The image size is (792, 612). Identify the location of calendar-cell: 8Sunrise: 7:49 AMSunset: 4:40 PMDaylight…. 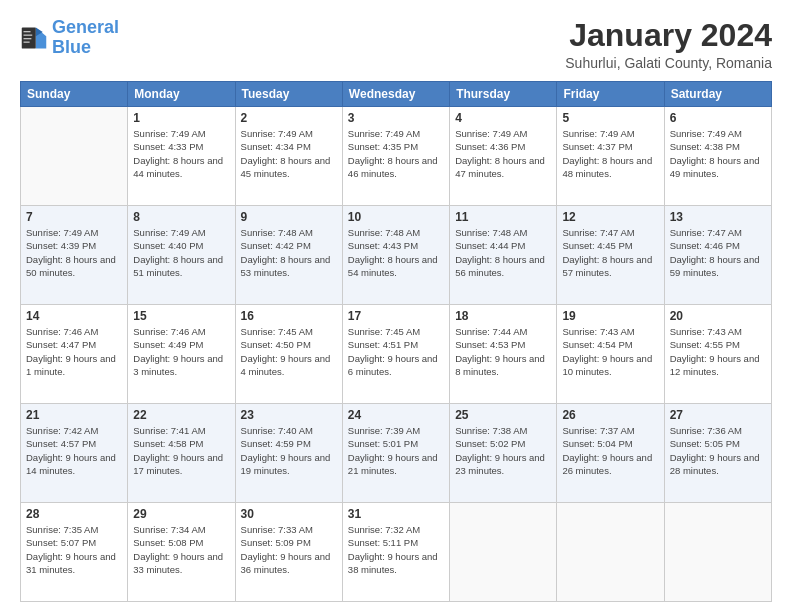
(182, 256).